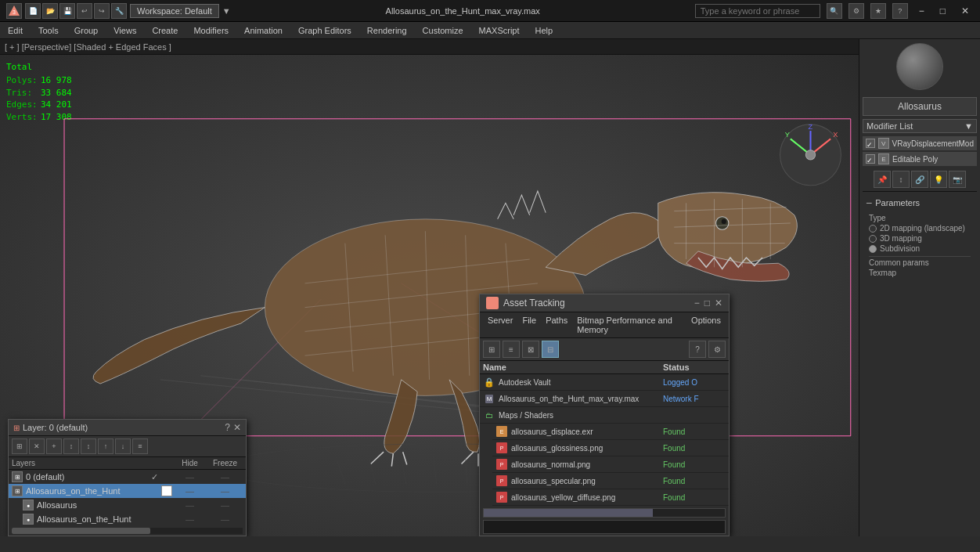 The width and height of the screenshot is (980, 552). Describe the element at coordinates (920, 238) in the screenshot. I see `radio-3d-mapping: 3D mapping` at that location.